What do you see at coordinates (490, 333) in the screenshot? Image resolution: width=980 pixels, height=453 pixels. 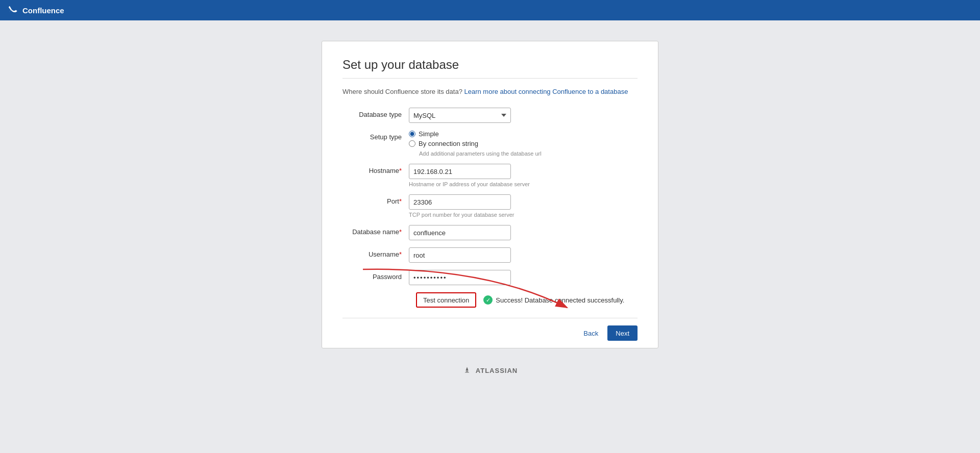 I see `footer-wrapper: Back Next` at bounding box center [490, 333].